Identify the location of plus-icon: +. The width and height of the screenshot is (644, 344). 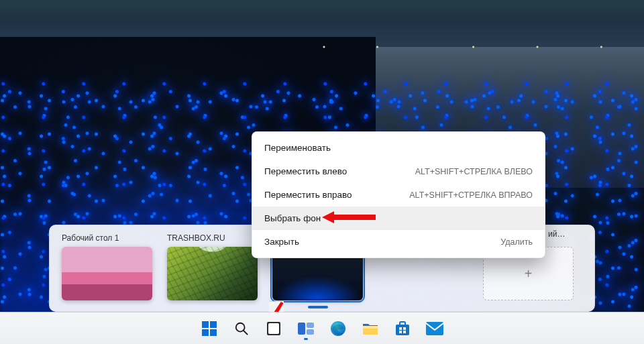
(529, 274).